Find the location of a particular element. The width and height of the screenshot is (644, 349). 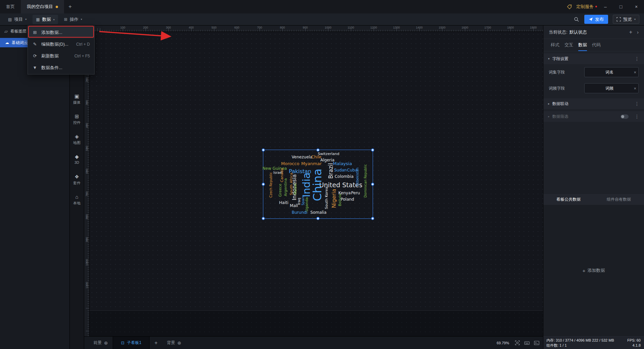

search-icon is located at coordinates (577, 19).